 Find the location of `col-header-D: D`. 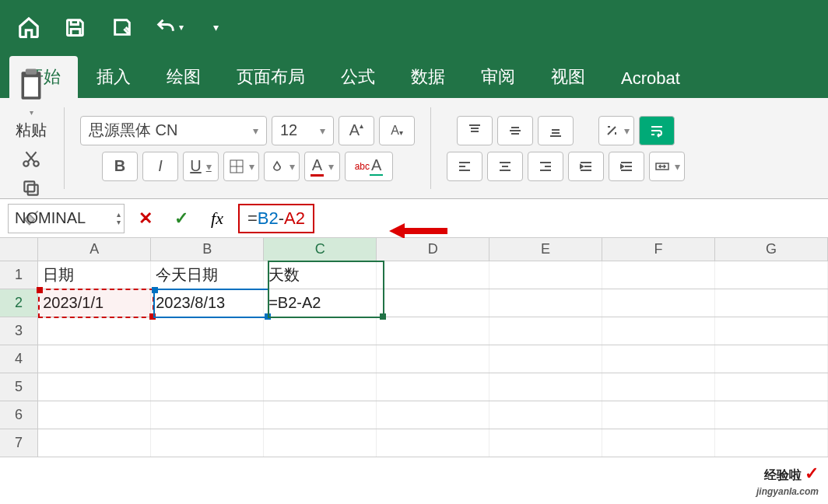

col-header-D: D is located at coordinates (433, 249).